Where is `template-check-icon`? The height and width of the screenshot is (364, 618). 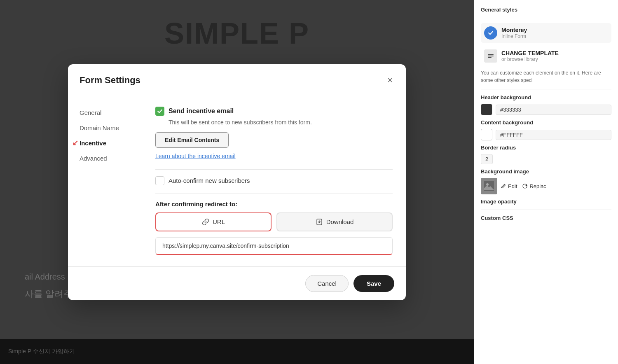 template-check-icon is located at coordinates (491, 33).